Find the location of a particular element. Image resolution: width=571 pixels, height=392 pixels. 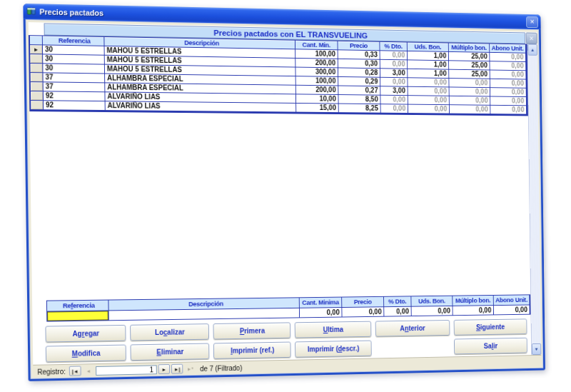

localizar-button: Localizar is located at coordinates (170, 332).